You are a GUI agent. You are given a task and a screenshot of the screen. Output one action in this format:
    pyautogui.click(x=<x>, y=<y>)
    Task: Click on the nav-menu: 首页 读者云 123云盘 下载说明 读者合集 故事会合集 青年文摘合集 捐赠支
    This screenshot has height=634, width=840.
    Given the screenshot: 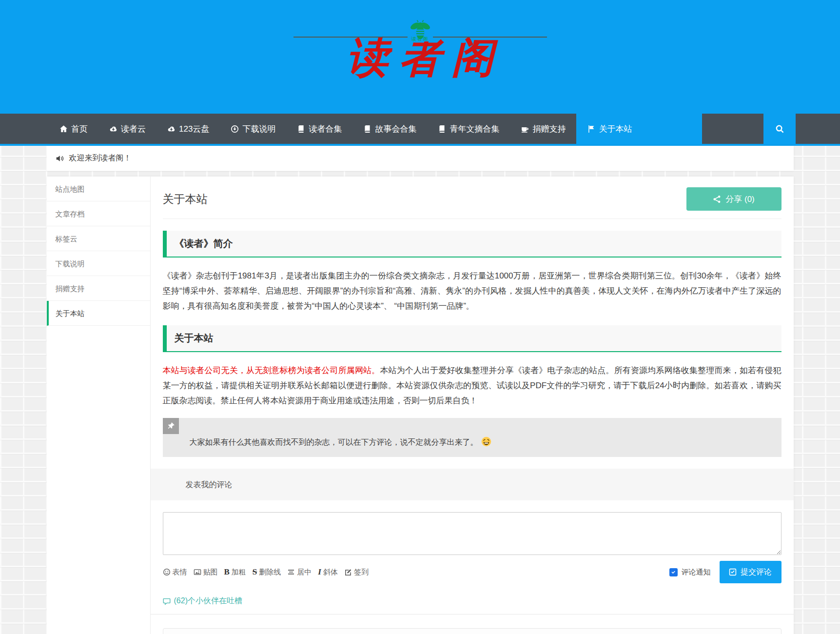 What is the action you would take?
    pyautogui.click(x=321, y=129)
    